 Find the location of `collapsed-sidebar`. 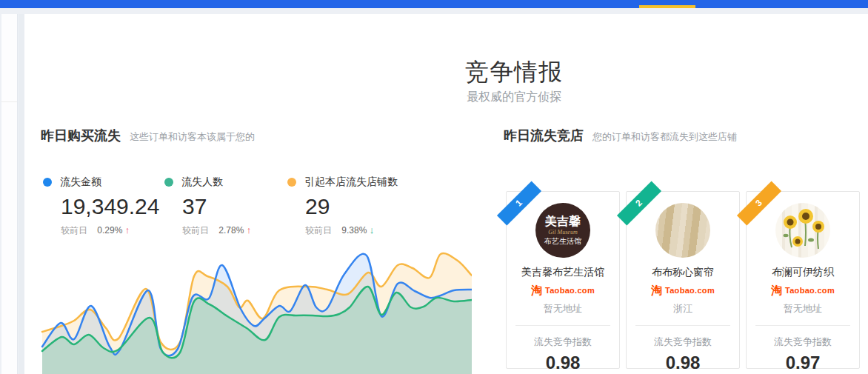

collapsed-sidebar is located at coordinates (10, 194).